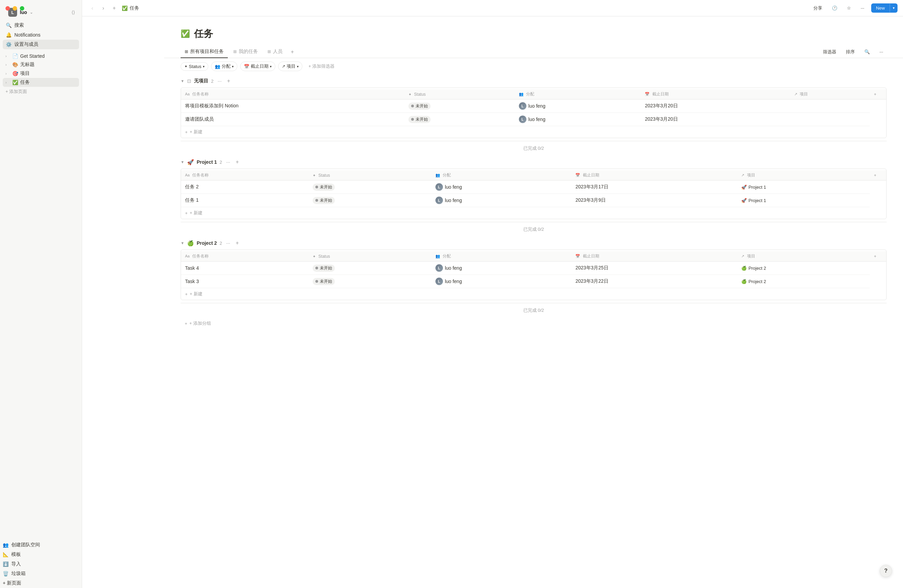 The image size is (903, 588). What do you see at coordinates (25, 74) in the screenshot?
I see `page-label: 项目` at bounding box center [25, 74].